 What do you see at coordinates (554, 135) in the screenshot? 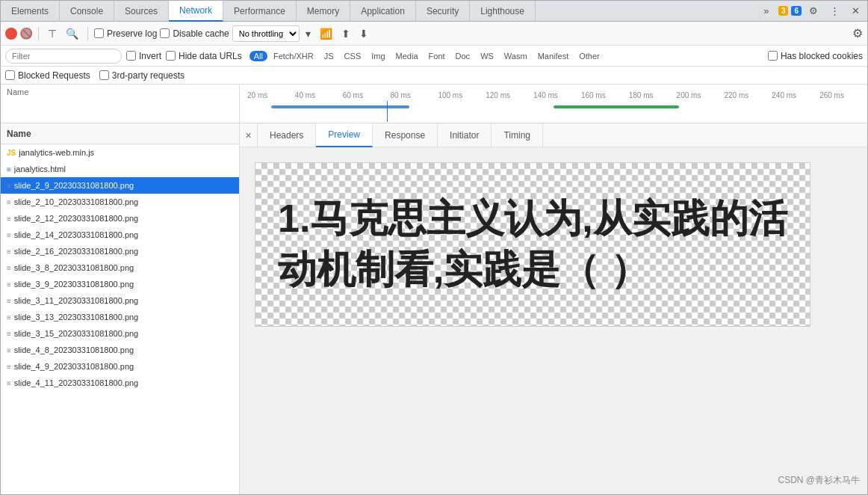
I see `panel-tabs: × HeadersPreviewResponseInitiatorTiming` at bounding box center [554, 135].